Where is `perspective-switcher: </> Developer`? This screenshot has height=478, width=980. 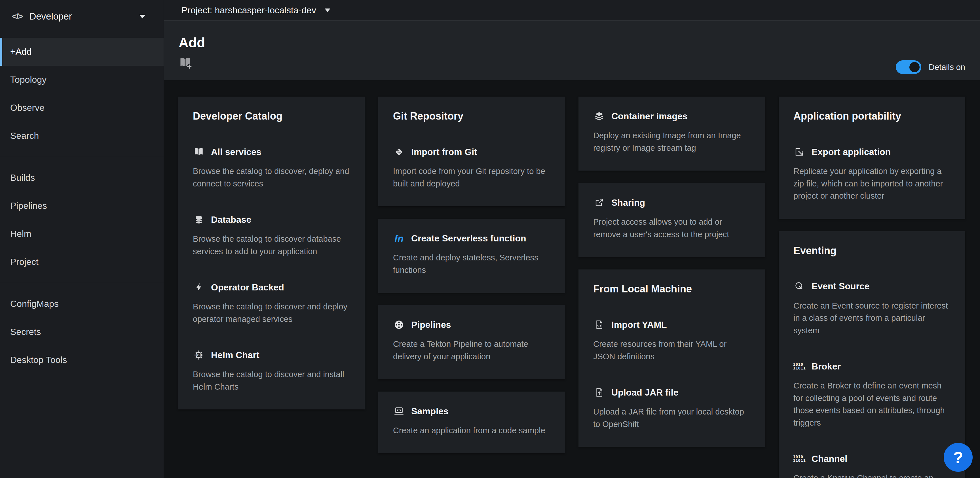
perspective-switcher: </> Developer is located at coordinates (82, 17).